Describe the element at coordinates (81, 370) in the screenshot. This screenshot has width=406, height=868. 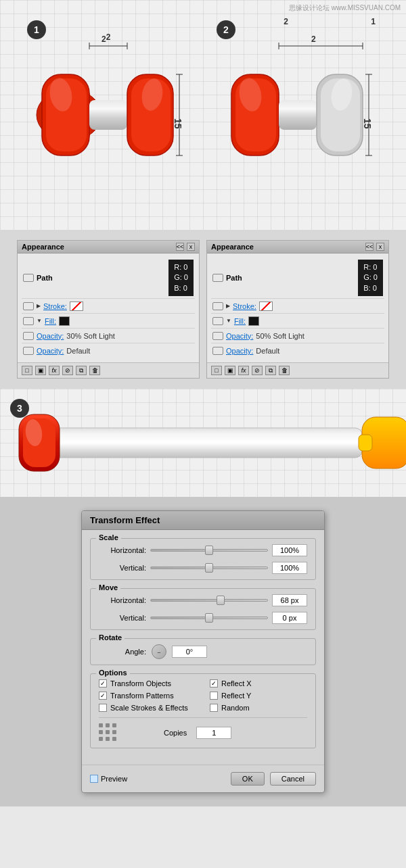
I see `panel1-copy-icon: ⧉` at that location.